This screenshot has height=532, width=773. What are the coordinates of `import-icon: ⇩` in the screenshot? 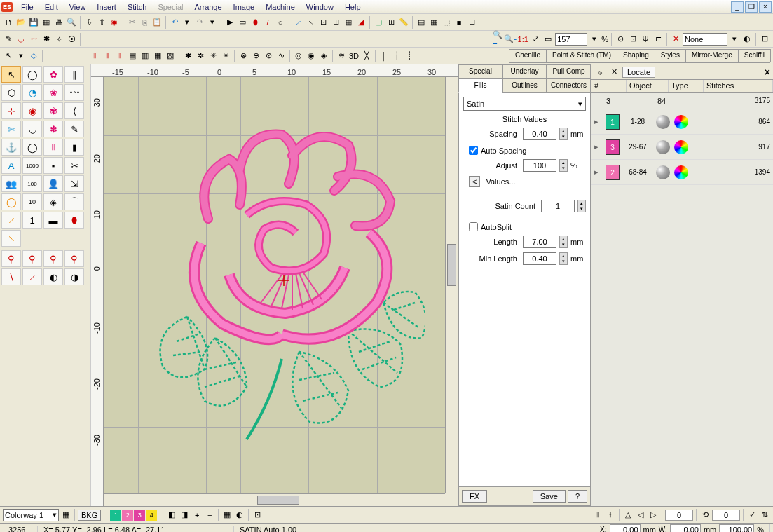 It's located at (89, 22).